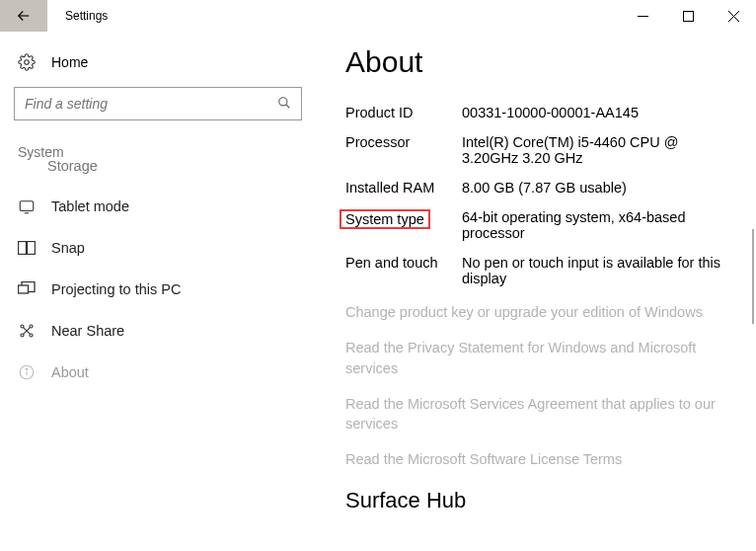 The image size is (756, 551). Describe the element at coordinates (533, 312) in the screenshot. I see `link-change-product-key: Change product key or upgrade your editi…` at that location.